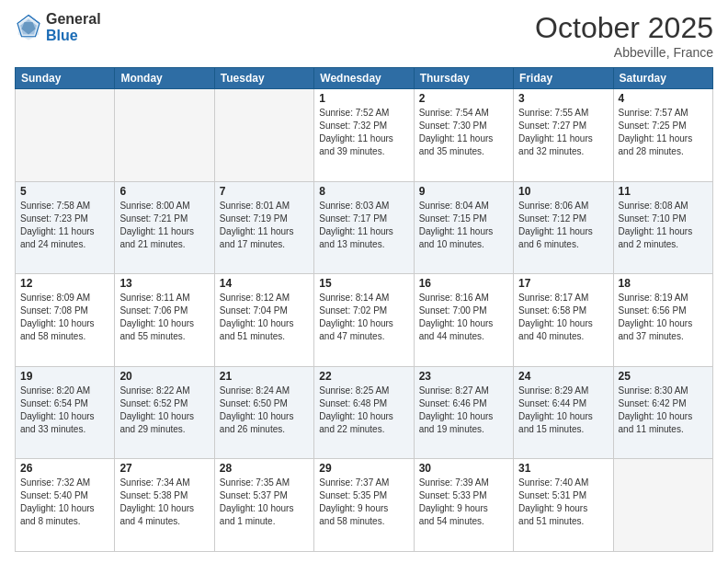  I want to click on calendar-cell: 5Sunrise: 7:58 AMSunset: 7:23 PMDaylight…, so click(65, 228).